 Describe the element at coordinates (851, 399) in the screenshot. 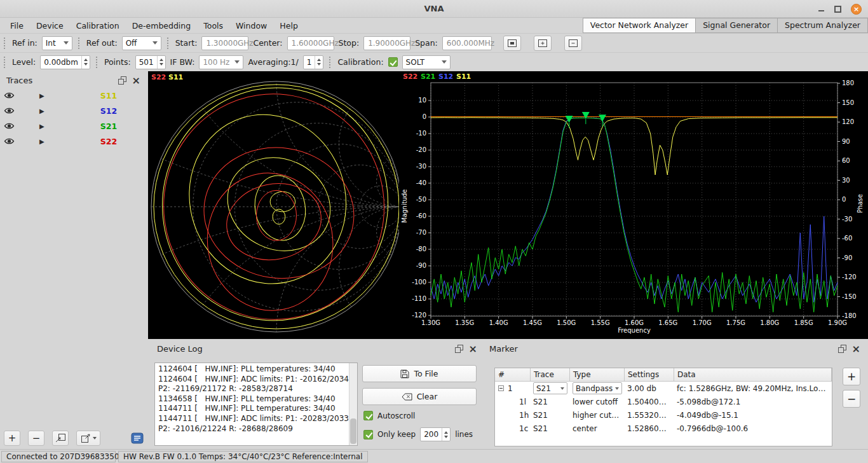

I see `remove-marker-button: −` at that location.